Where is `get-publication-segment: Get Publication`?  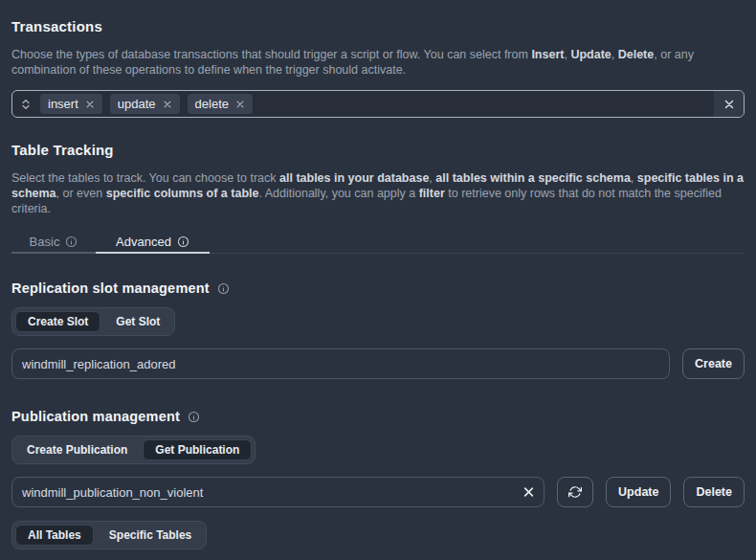
get-publication-segment: Get Publication is located at coordinates (197, 450).